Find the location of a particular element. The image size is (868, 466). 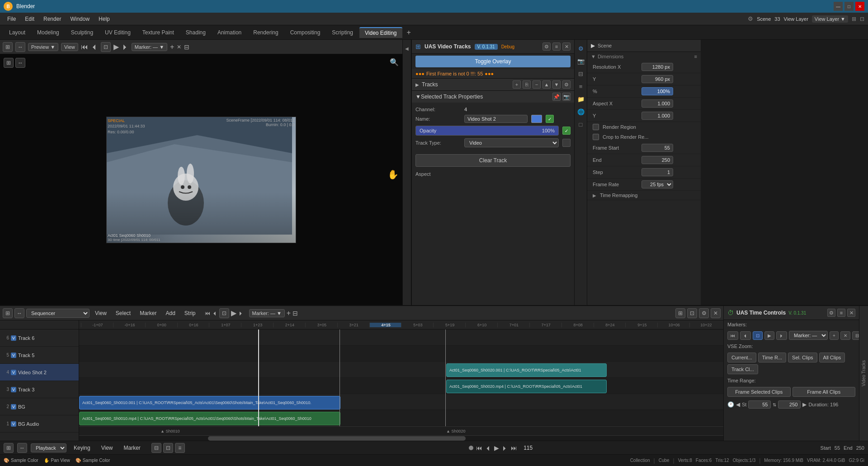

tab-modeling: Modeling is located at coordinates (48, 33).